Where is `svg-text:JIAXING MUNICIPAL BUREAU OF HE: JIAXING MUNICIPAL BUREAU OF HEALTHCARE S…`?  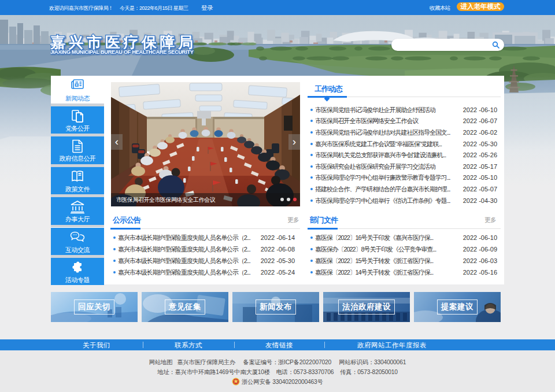
svg-text:JIAXING MUNICIPAL BUREAU OF HE: JIAXING MUNICIPAL BUREAU OF HEALTHCARE S… is located at coordinates (122, 52).